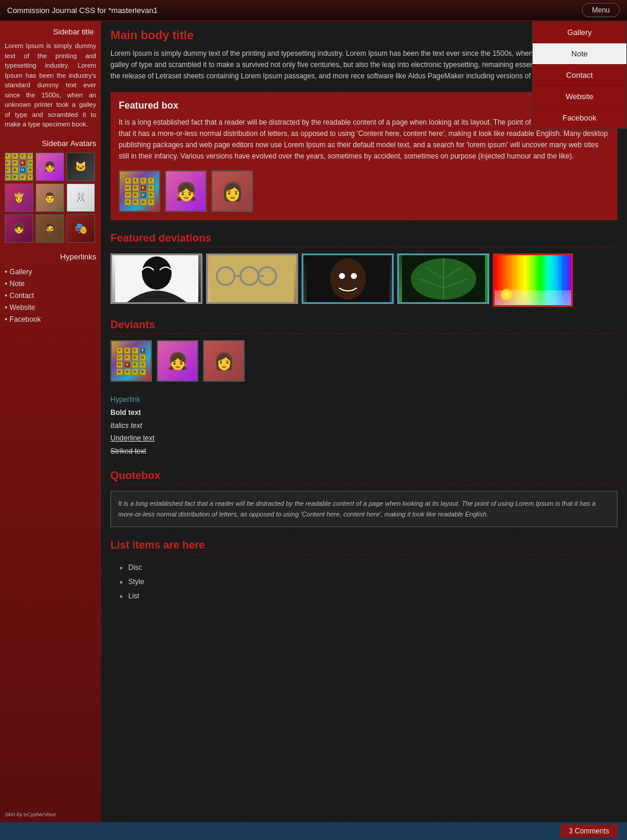 This screenshot has height=840, width=627. What do you see at coordinates (364, 327) in the screenshot?
I see `deviants-title: Deviants` at bounding box center [364, 327].